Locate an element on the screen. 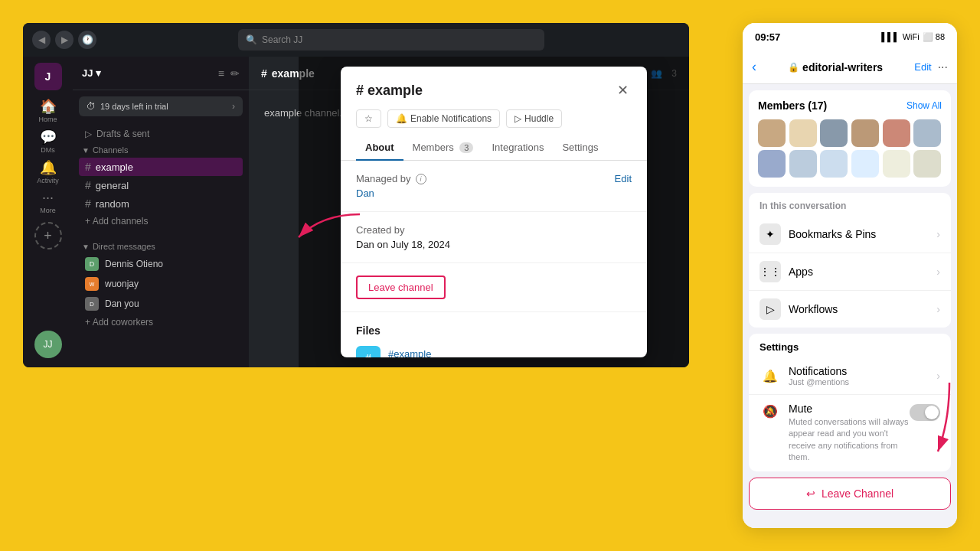 Image resolution: width=980 pixels, height=551 pixels. tab-integrations: Integrations is located at coordinates (518, 148).